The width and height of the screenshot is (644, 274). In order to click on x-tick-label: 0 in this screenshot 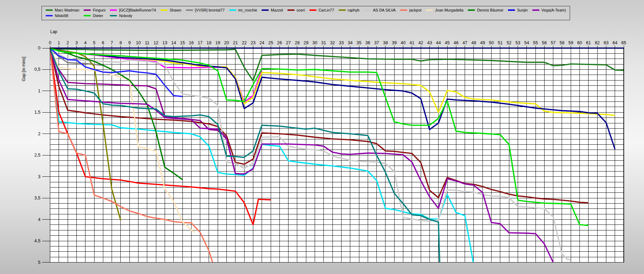, I will do `click(50, 43)`.